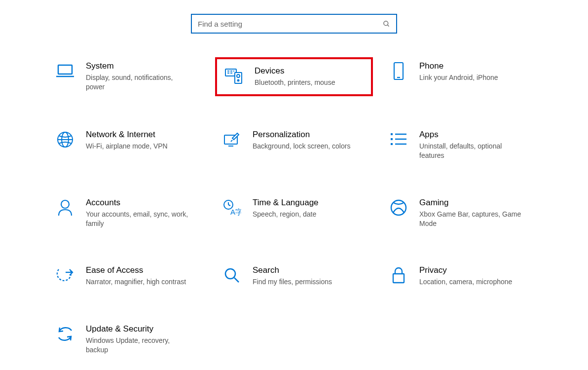 This screenshot has width=588, height=370. I want to click on tile-title: System, so click(144, 66).